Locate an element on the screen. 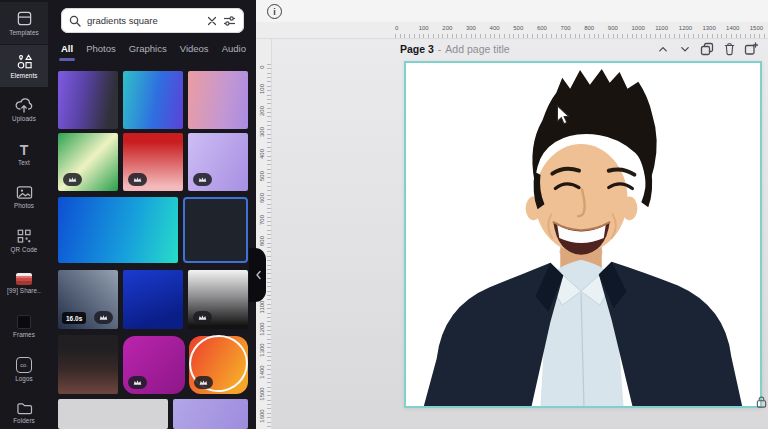 The image size is (768, 429). duplicate-page-button is located at coordinates (707, 49).